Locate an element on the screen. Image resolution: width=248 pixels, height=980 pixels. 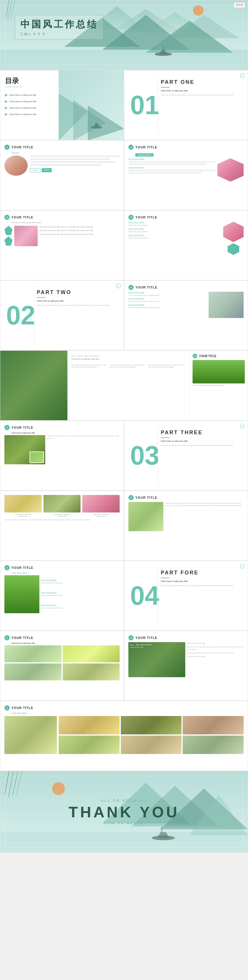
grass-image is located at coordinates (219, 372).